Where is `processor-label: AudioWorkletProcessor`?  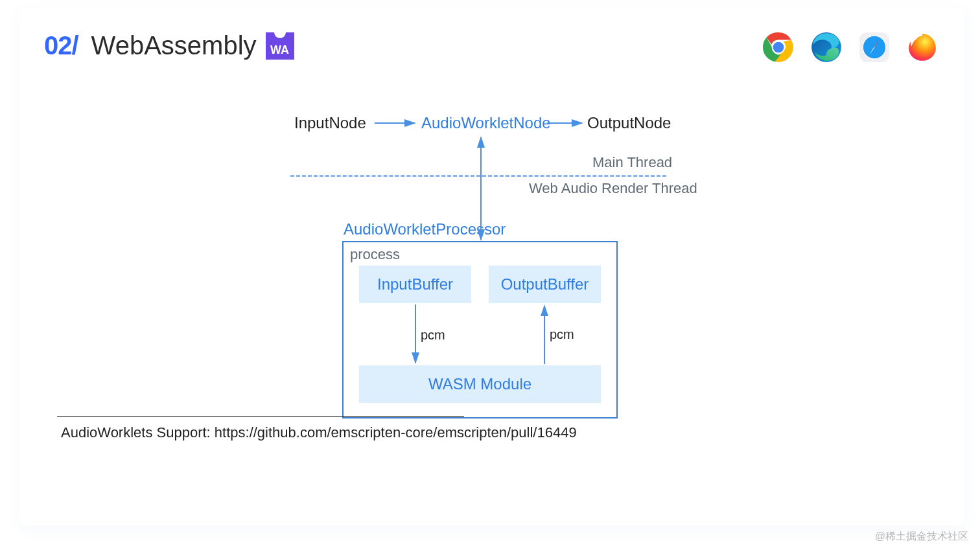
processor-label: AudioWorkletProcessor is located at coordinates (425, 229).